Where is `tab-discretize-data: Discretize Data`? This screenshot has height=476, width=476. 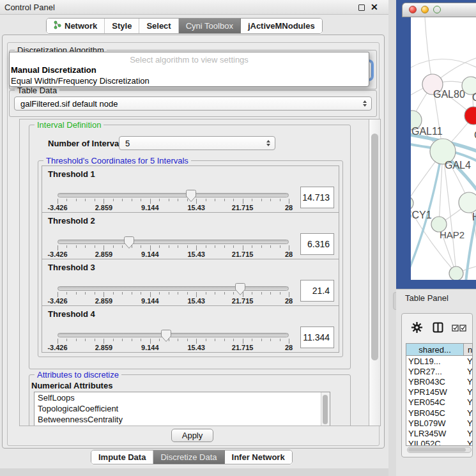
tab-discretize-data: Discretize Data is located at coordinates (189, 457).